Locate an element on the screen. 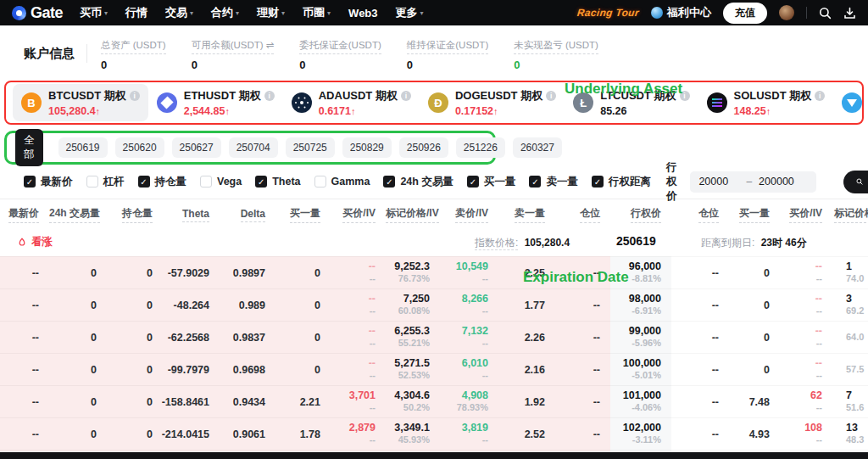 The image size is (868, 459). cell-value-top: 5,271.5 is located at coordinates (412, 364).